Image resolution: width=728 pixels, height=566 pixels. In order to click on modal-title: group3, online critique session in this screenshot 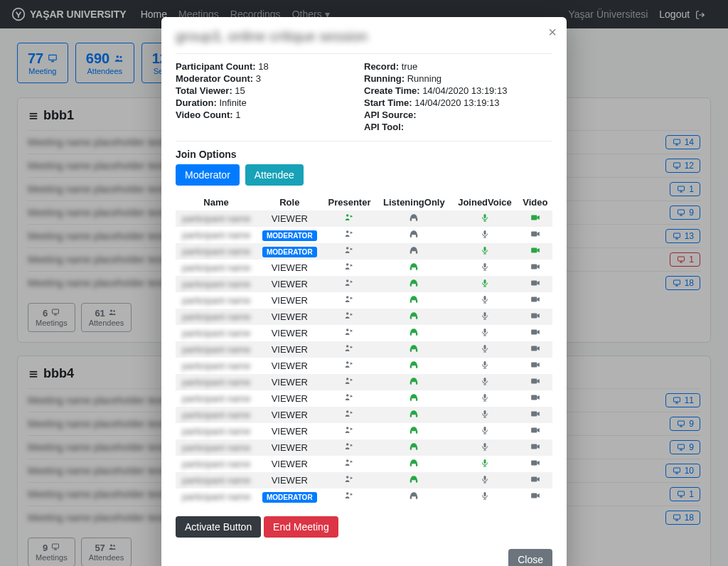, I will do `click(364, 37)`.